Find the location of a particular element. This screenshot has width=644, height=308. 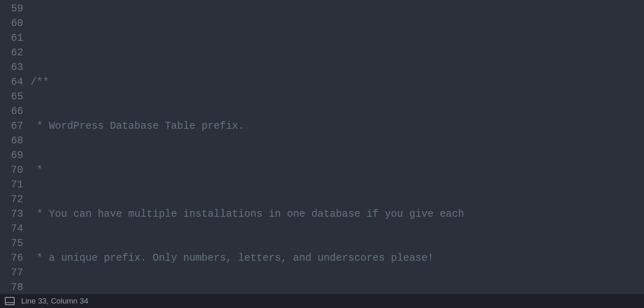

line-number: 63 is located at coordinates (11, 68).